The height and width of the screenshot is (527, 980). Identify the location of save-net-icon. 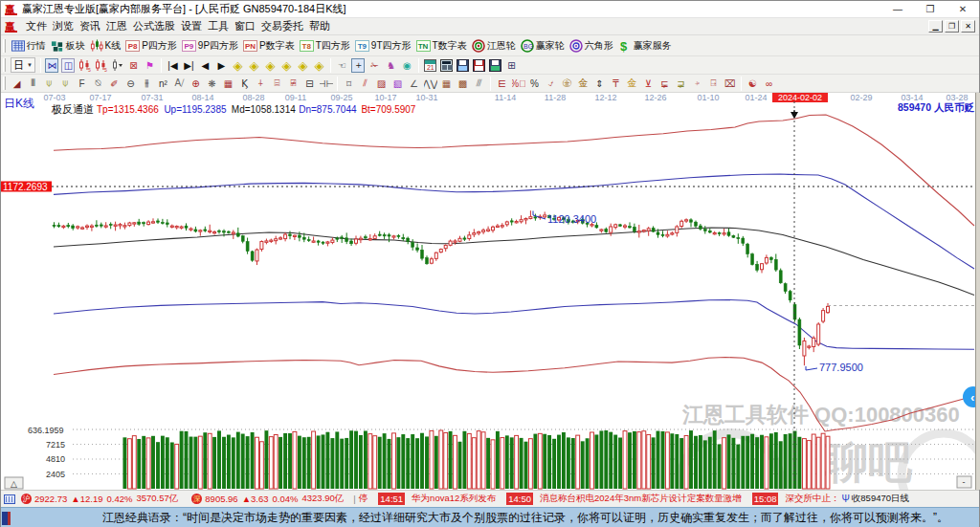
(495, 65).